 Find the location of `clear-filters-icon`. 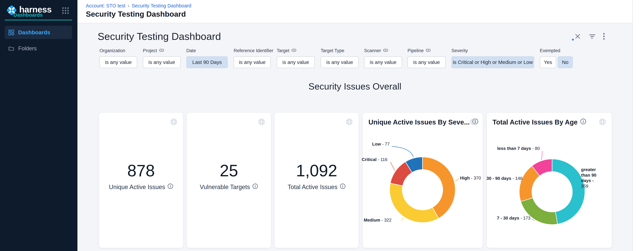

clear-filters-icon is located at coordinates (578, 36).